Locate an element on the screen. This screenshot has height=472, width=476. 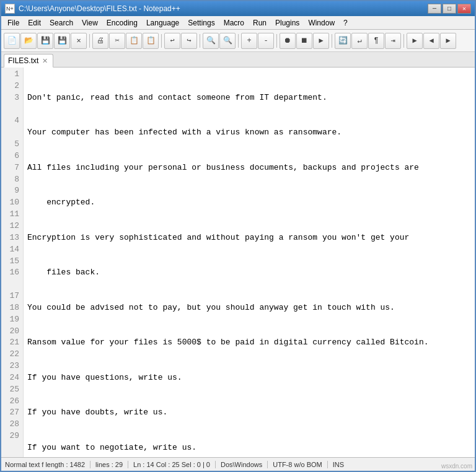
tb-macro-rec: ⏺ is located at coordinates (288, 41).